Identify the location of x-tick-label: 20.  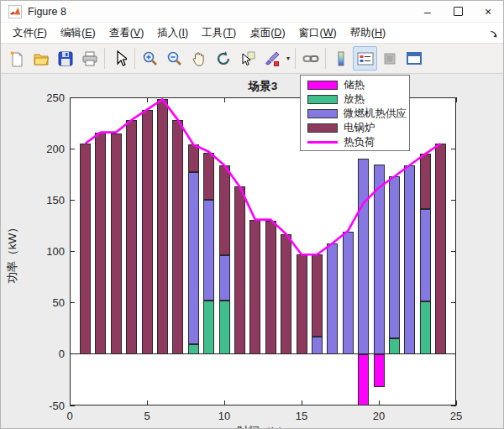
(379, 416).